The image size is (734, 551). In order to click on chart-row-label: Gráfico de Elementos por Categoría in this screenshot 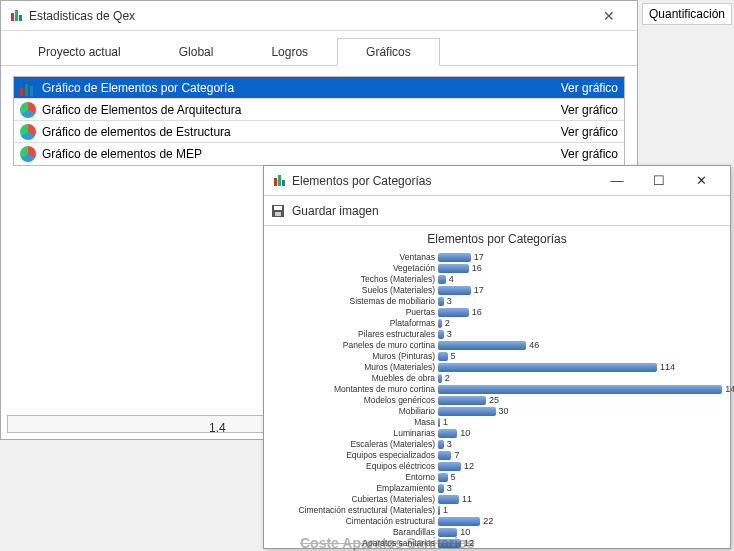, I will do `click(302, 88)`.